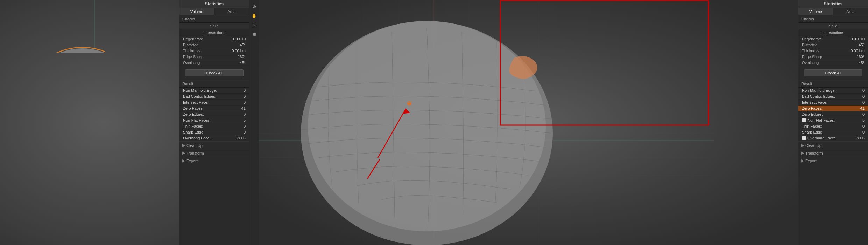  What do you see at coordinates (214, 123) in the screenshot?
I see `stats-panel-left: Statistics Volume Area Checks Solid Inte…` at bounding box center [214, 123].